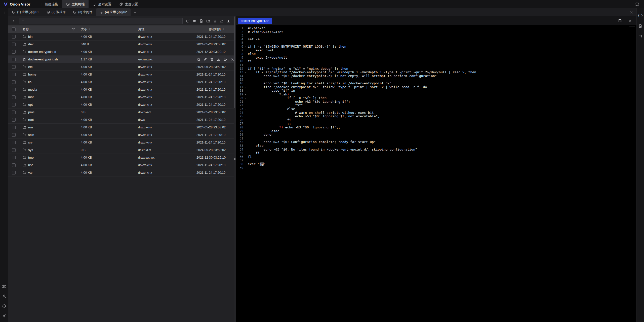  What do you see at coordinates (121, 165) in the screenshot?
I see `file-row-usr: usr4.00 KBdrwxr-xr-x2021-11-24 17:20:10` at bounding box center [121, 165].